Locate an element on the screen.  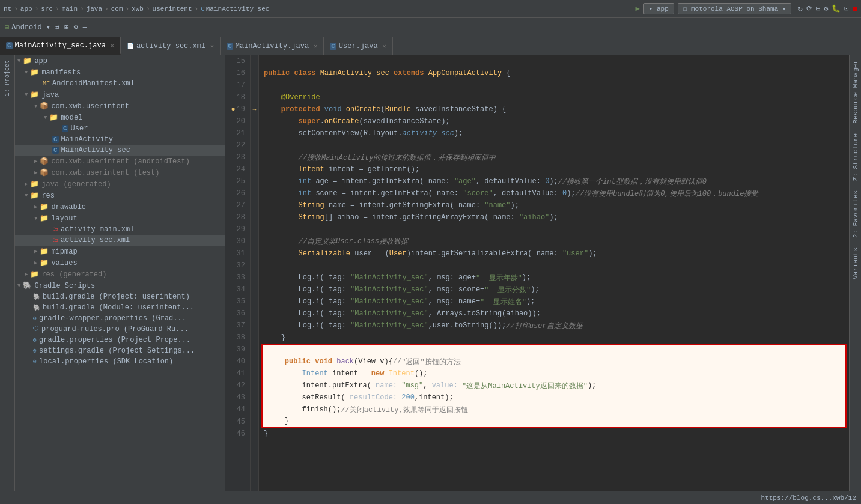
res-label: res is located at coordinates (48, 196).